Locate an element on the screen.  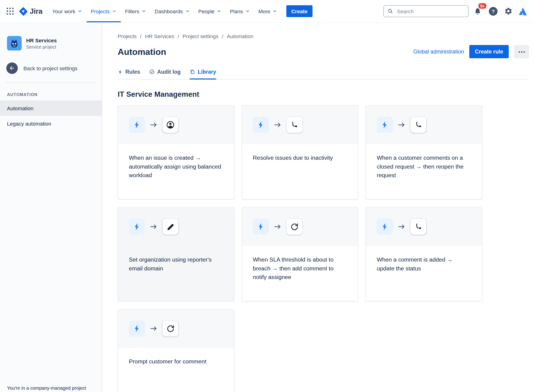
project-name: HR Services is located at coordinates (42, 40).